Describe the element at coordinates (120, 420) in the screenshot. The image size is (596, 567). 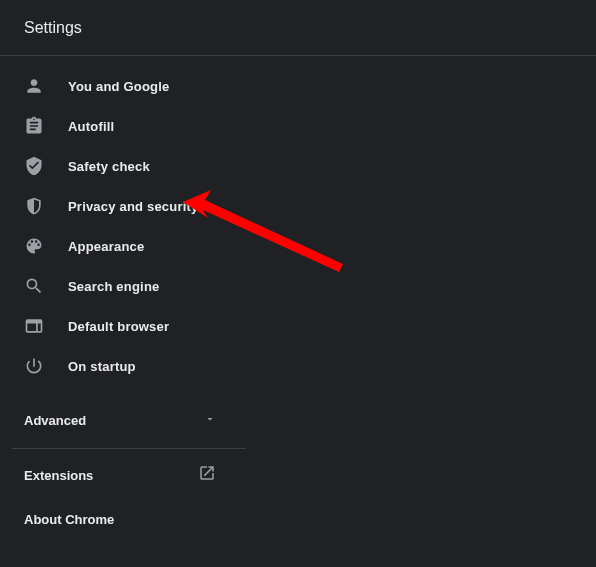
I see `advanced-toggle: Advanced` at that location.